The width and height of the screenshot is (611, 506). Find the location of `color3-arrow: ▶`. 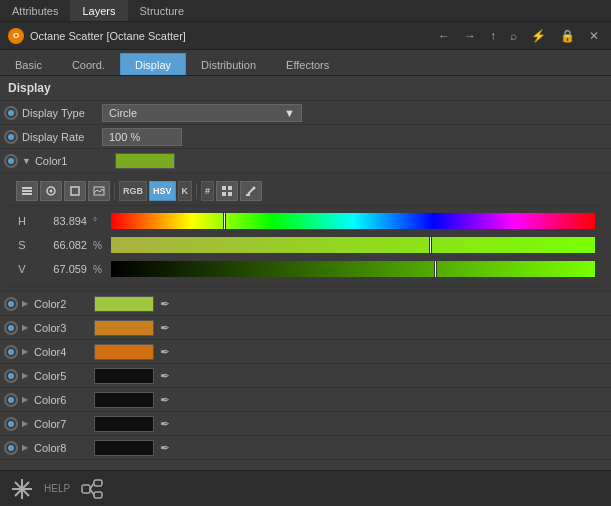

color3-arrow: ▶ is located at coordinates (25, 328).